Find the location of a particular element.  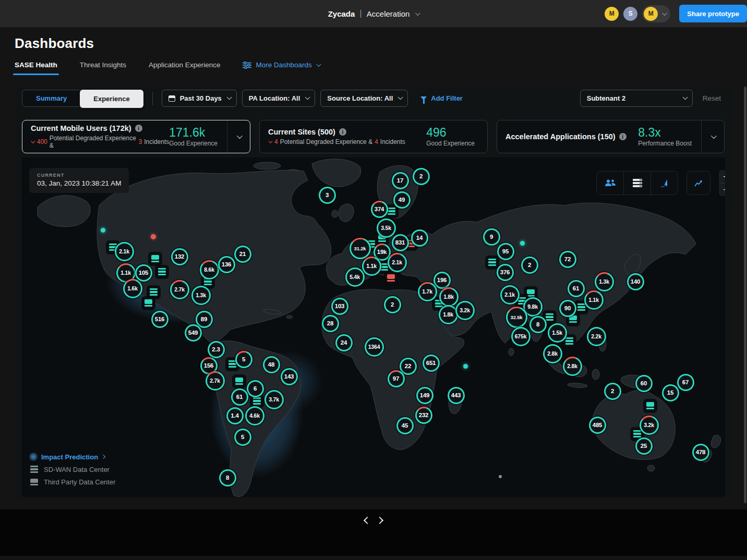

avatar: M is located at coordinates (611, 14).